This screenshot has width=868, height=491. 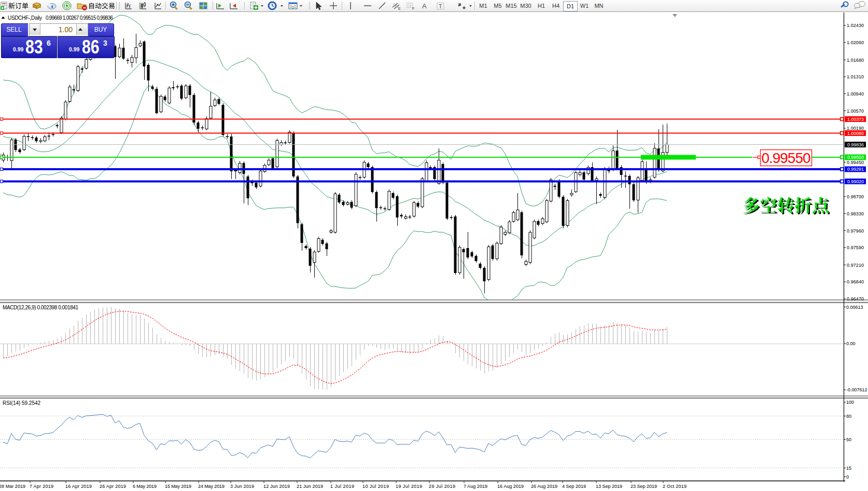 I want to click on svg-text: 1.00080, so click(x=856, y=133).